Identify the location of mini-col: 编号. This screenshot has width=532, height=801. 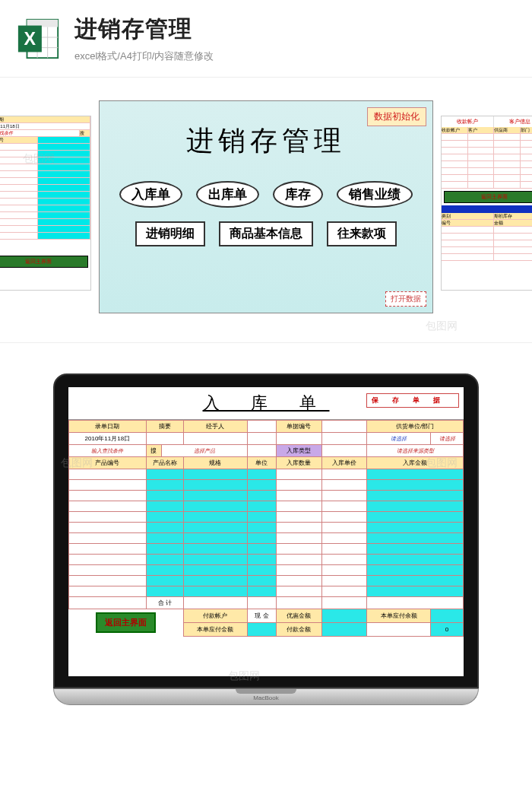
(468, 223).